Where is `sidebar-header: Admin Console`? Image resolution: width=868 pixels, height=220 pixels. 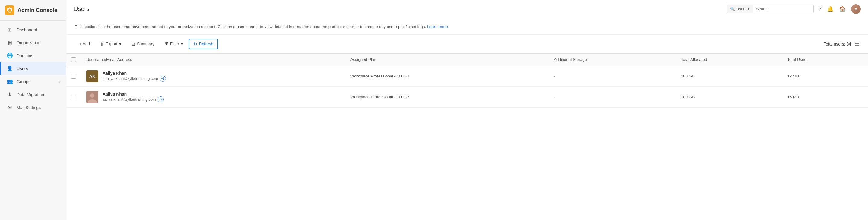 sidebar-header: Admin Console is located at coordinates (33, 10).